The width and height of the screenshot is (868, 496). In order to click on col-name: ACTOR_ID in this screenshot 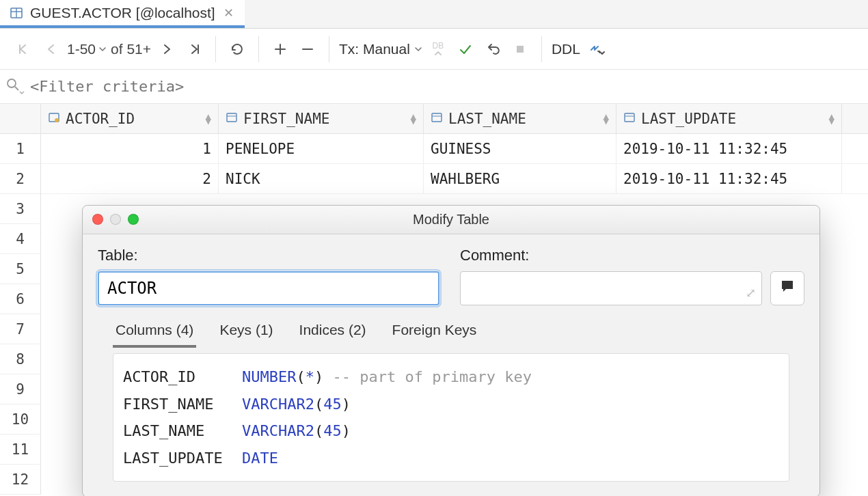, I will do `click(178, 377)`.